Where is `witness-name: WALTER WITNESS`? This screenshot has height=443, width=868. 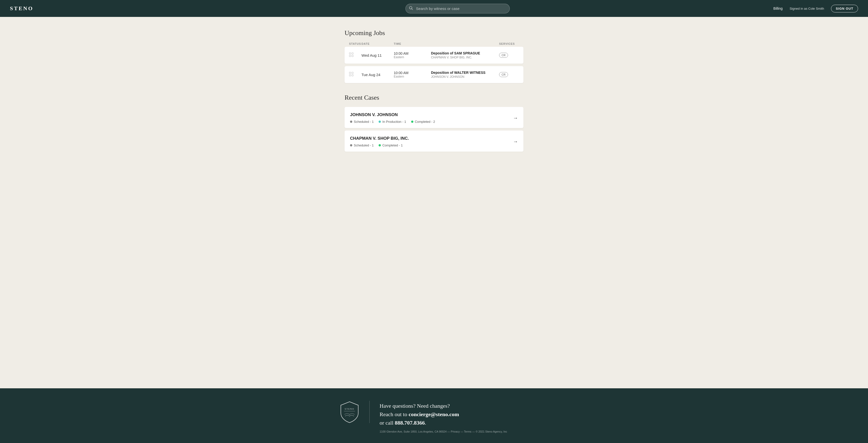
witness-name: WALTER WITNESS is located at coordinates (470, 72).